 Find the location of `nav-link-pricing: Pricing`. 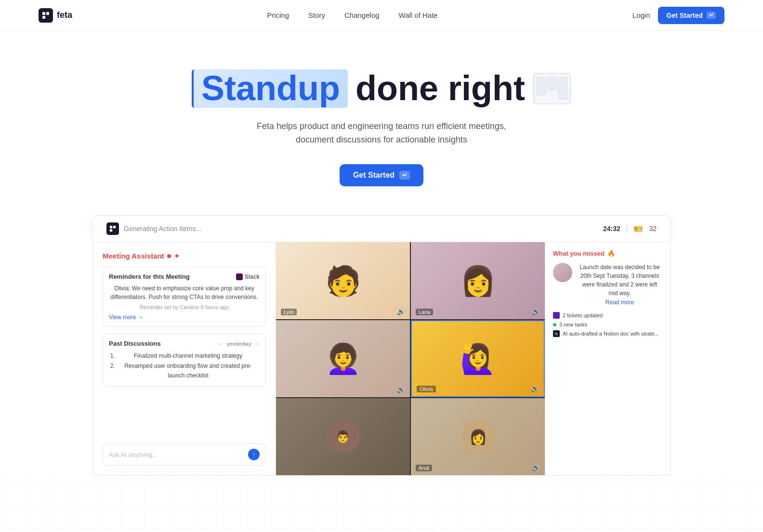

nav-link-pricing: Pricing is located at coordinates (278, 15).